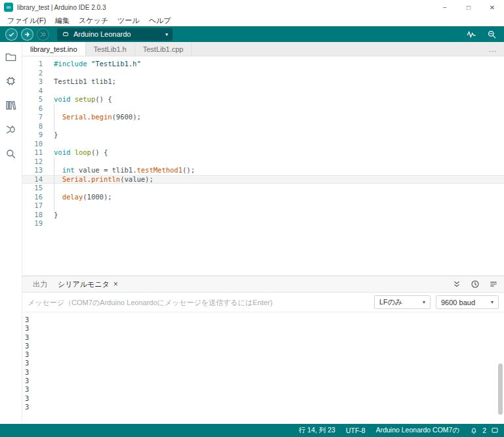  What do you see at coordinates (278, 117) in the screenshot?
I see `code-text: Serial.begin(9600);` at bounding box center [278, 117].